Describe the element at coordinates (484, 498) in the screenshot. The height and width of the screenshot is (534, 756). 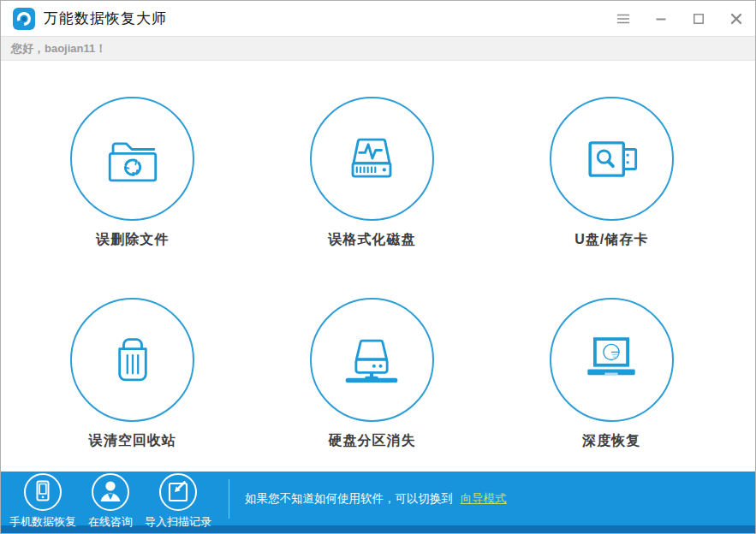
I see `wizard-mode-link: 向导模式` at that location.